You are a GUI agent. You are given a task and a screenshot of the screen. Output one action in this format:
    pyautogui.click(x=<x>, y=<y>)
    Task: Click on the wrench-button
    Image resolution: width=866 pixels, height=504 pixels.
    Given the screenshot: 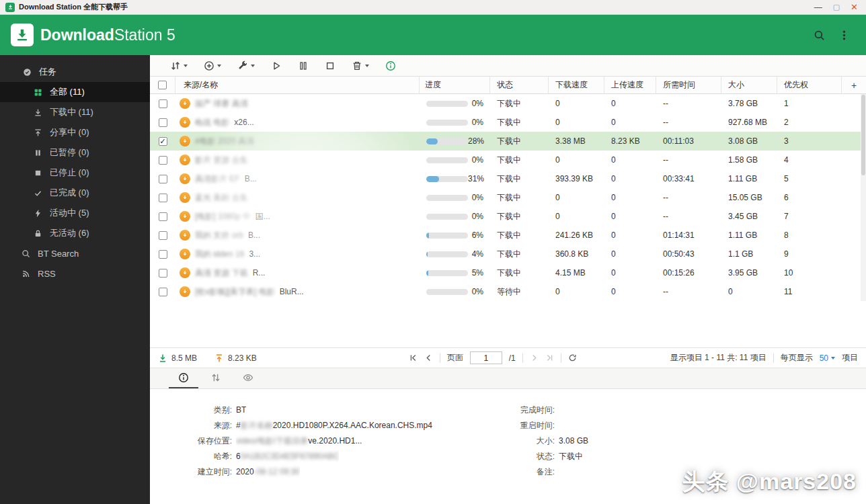 What is the action you would take?
    pyautogui.click(x=246, y=66)
    